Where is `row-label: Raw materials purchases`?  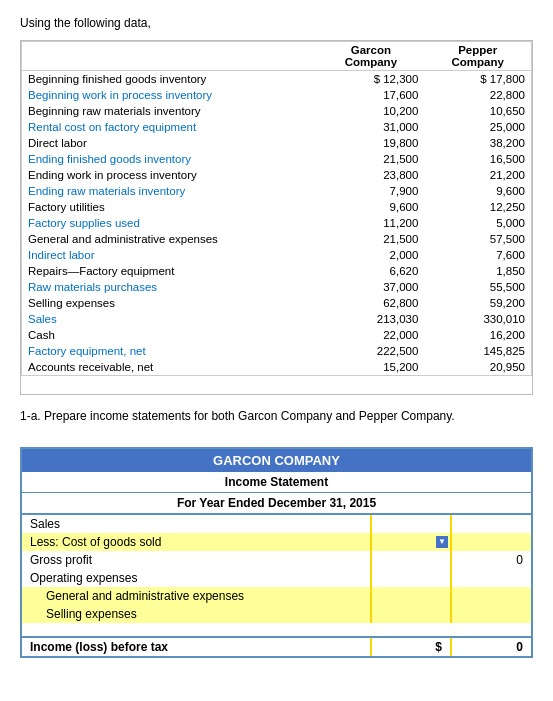 row-label: Raw materials purchases is located at coordinates (170, 287).